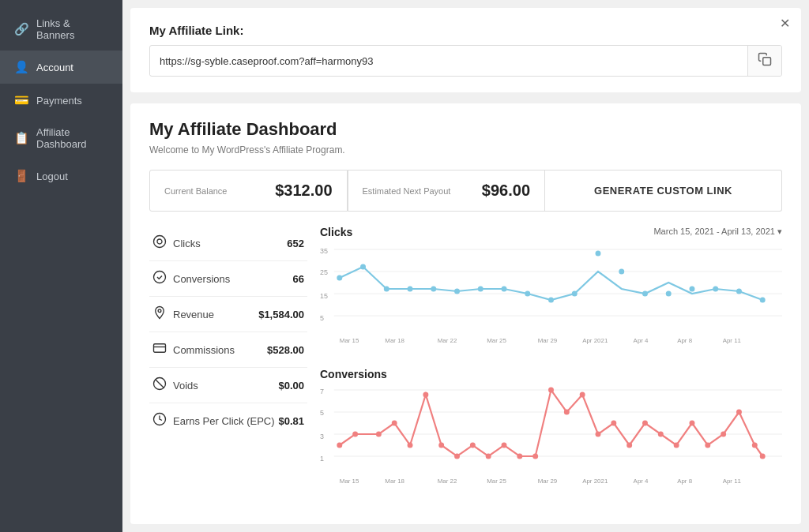 The height and width of the screenshot is (532, 809). Describe the element at coordinates (349, 481) in the screenshot. I see `svg-text: Mar 15` at that location.